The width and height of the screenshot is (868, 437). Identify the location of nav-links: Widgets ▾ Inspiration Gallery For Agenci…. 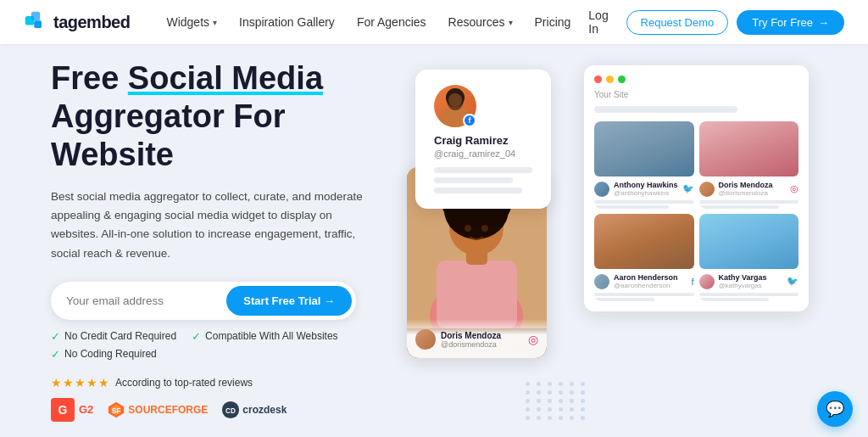
(368, 22).